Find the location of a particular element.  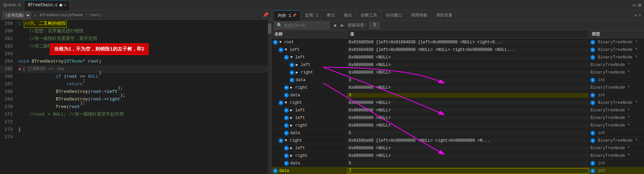

watch-row-rr: ● ▶ right 0x00000000 <NULL> BinaryTreeNo… is located at coordinates (458, 126).